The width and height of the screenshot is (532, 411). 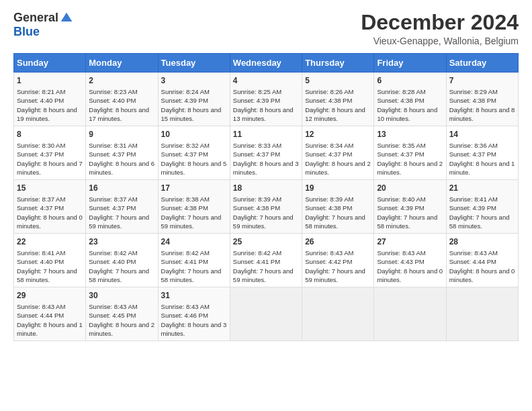 I want to click on day-info: Sunset: 4:43 PM, so click(x=410, y=262).